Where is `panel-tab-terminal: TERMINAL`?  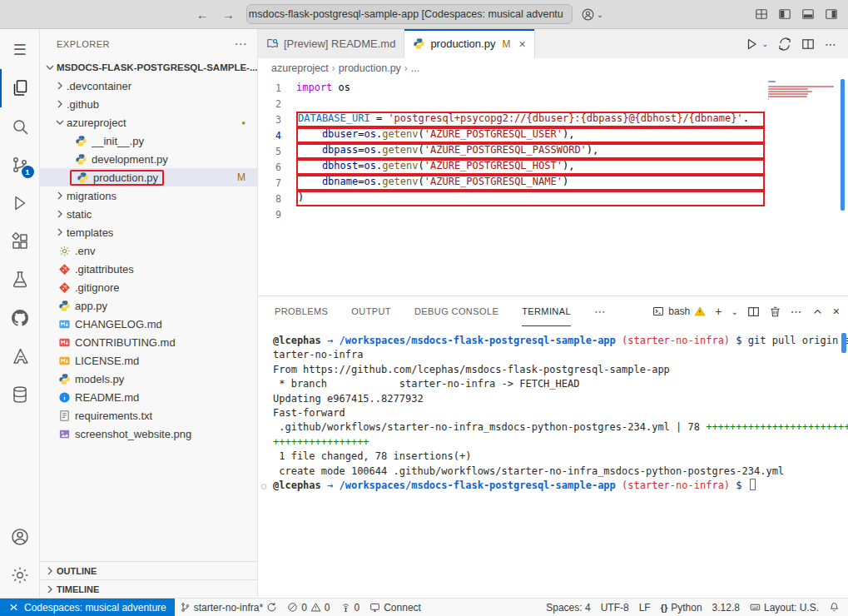 panel-tab-terminal: TERMINAL is located at coordinates (546, 311).